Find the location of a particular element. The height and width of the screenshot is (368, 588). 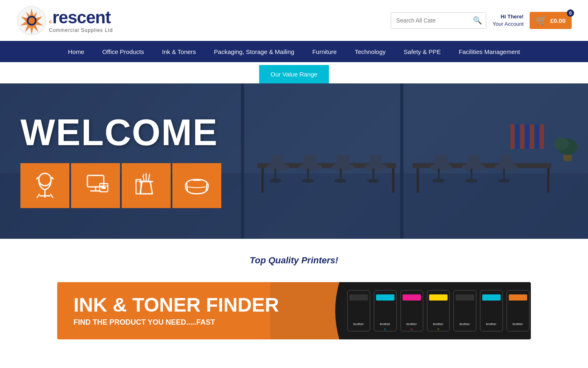

banner-text-area: INK & TONER FINDER FIND THE PRODUCT YOU … is located at coordinates (176, 311).